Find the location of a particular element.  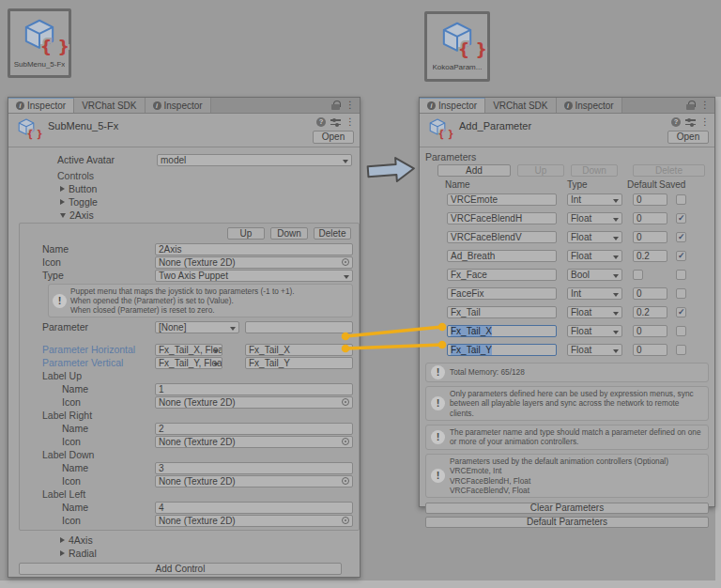

foldout-radial: Radial is located at coordinates (210, 553).